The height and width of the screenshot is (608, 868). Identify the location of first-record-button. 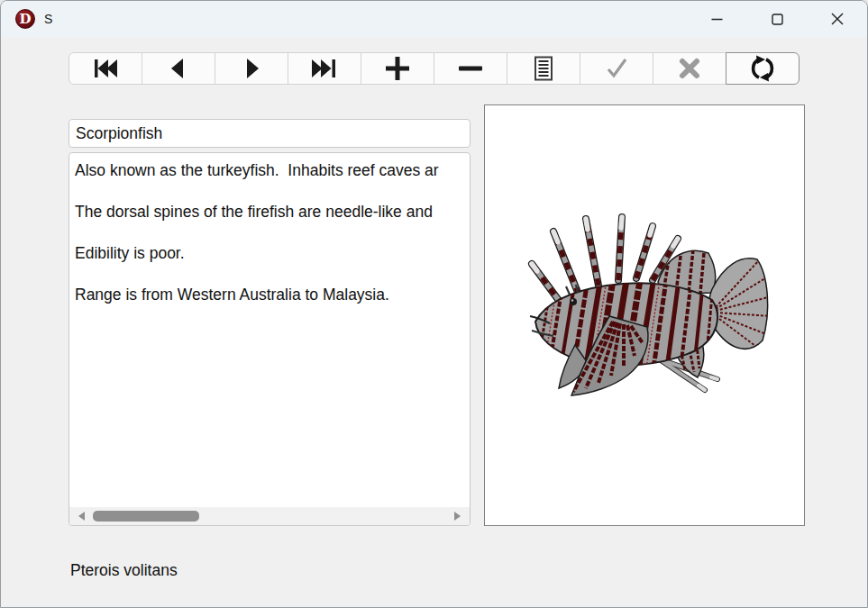
(105, 68).